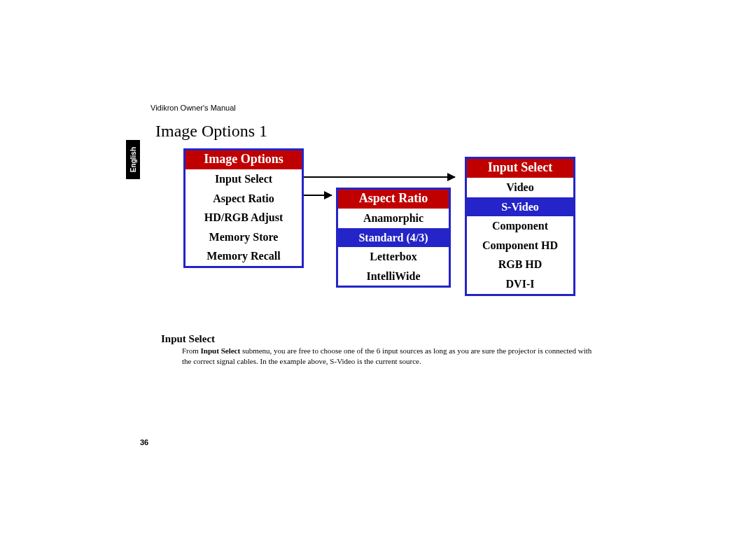  Describe the element at coordinates (192, 351) in the screenshot. I see `body-prefix: From` at that location.